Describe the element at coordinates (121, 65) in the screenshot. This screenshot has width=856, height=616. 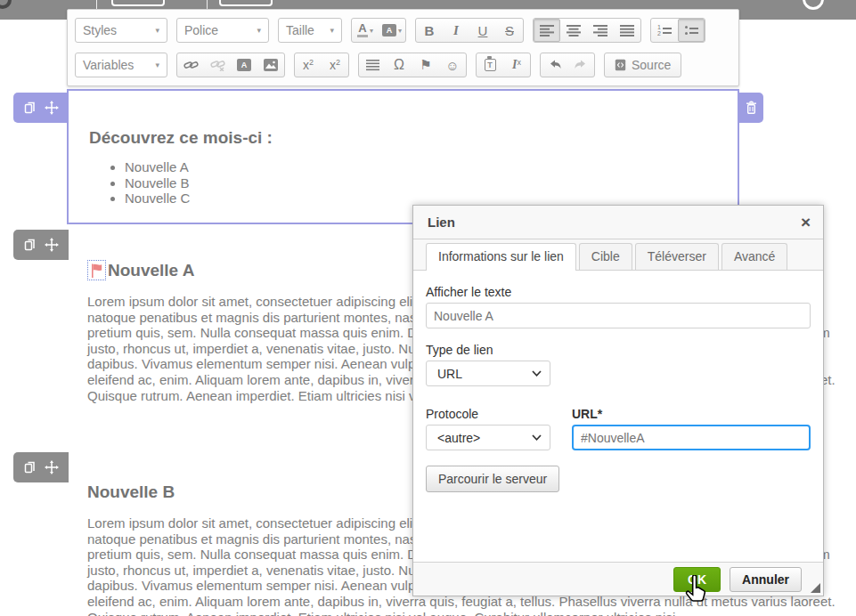
I see `variables-dropdown: Variables ▾` at that location.